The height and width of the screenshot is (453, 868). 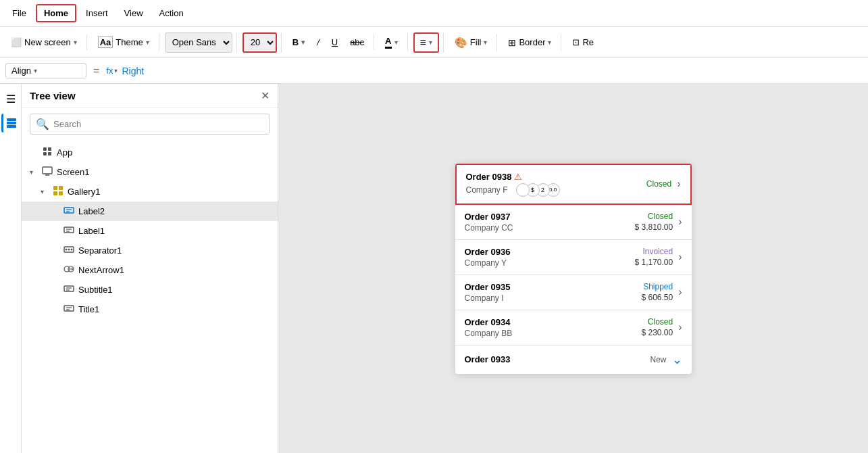 What do you see at coordinates (423, 43) in the screenshot?
I see `align-icon: ≡` at bounding box center [423, 43].